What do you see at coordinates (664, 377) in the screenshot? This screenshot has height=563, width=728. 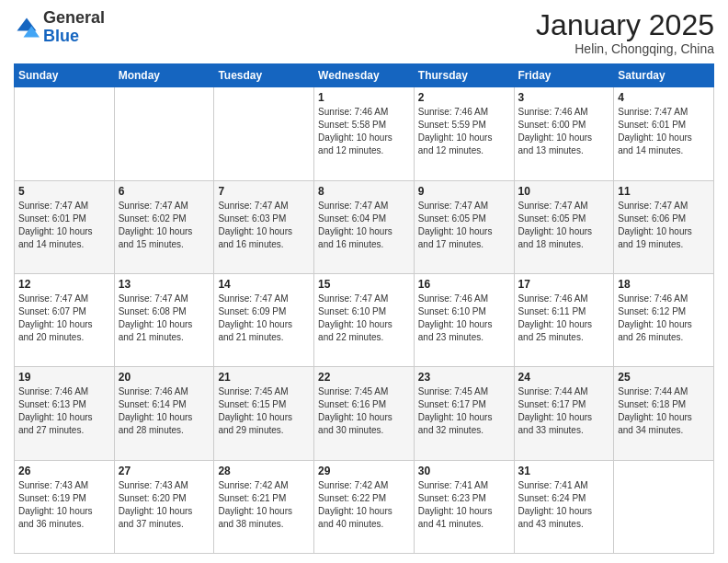 I see `day-number: 25` at bounding box center [664, 377].